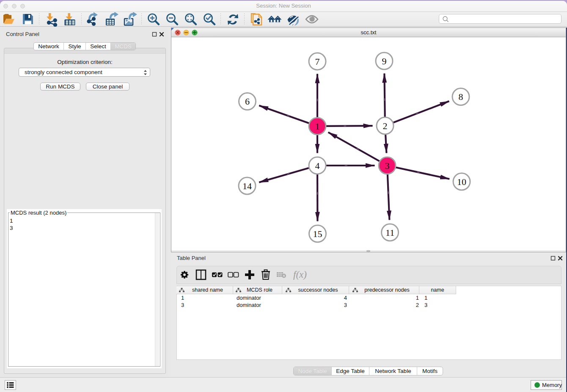 The height and width of the screenshot is (392, 567). Describe the element at coordinates (462, 182) in the screenshot. I see `svg-text: 10` at that location.